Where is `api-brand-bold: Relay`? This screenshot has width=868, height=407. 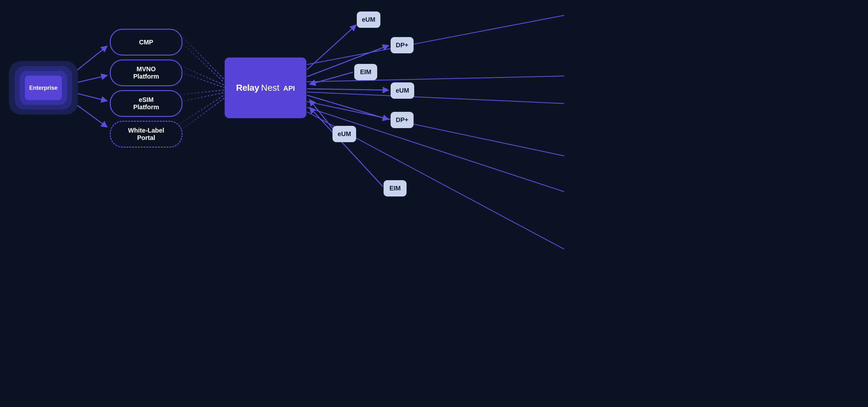
api-brand-bold: Relay is located at coordinates (248, 88).